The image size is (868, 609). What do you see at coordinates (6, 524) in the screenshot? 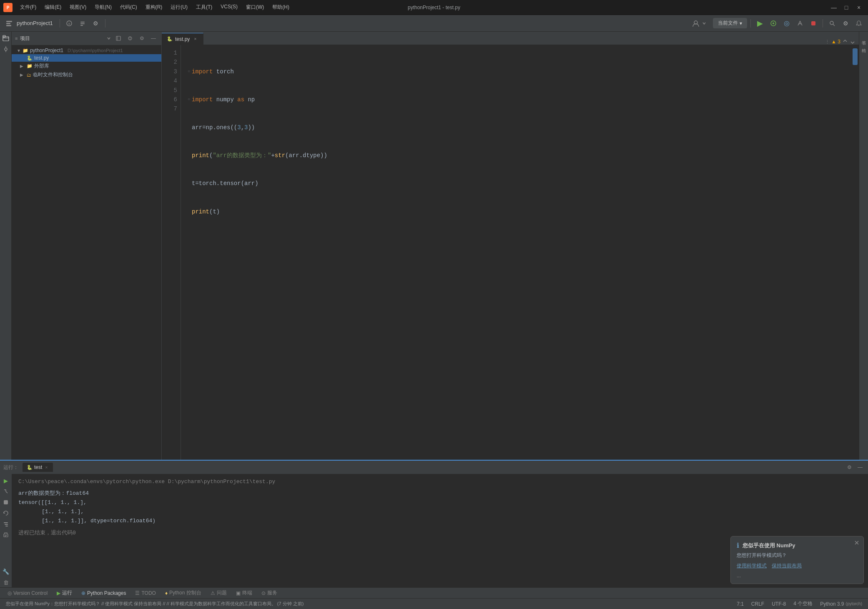
I see `run-sortbytime-icon` at bounding box center [6, 524].